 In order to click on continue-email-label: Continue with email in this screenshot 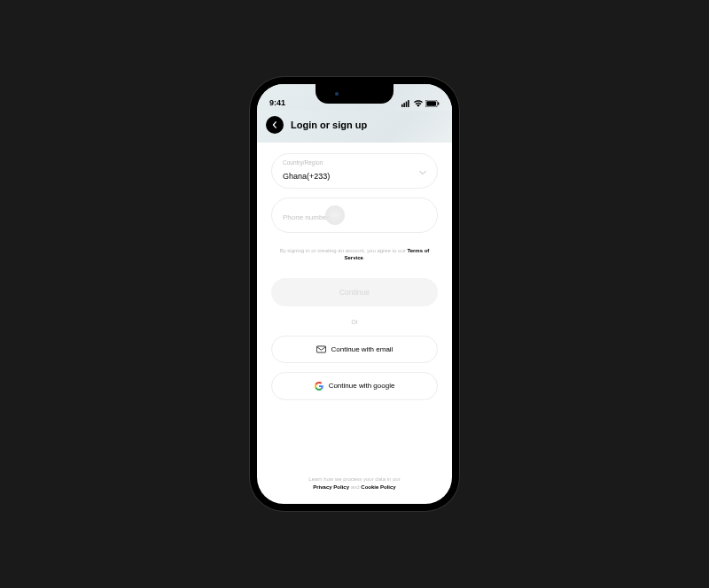, I will do `click(362, 349)`.